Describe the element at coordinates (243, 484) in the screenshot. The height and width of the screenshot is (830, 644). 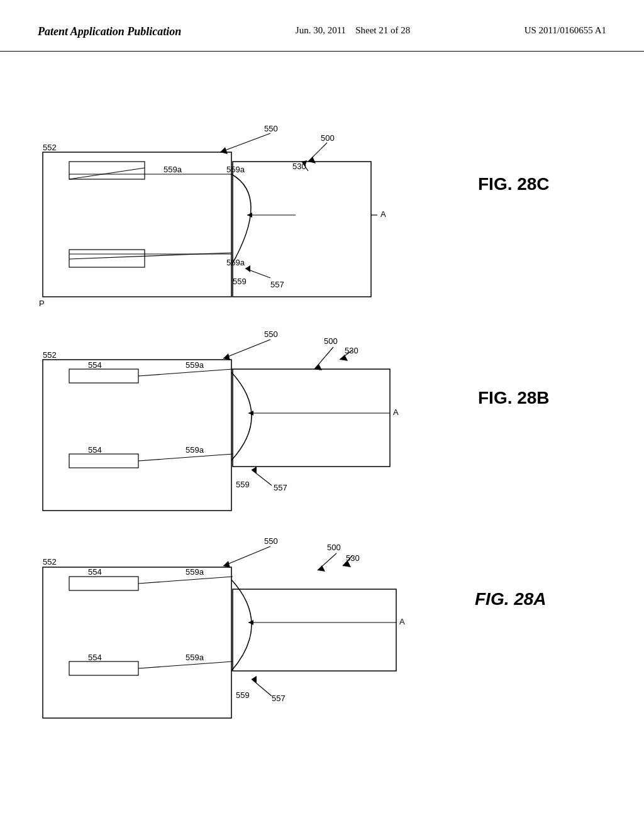
I see `label-559-b: 559` at that location.